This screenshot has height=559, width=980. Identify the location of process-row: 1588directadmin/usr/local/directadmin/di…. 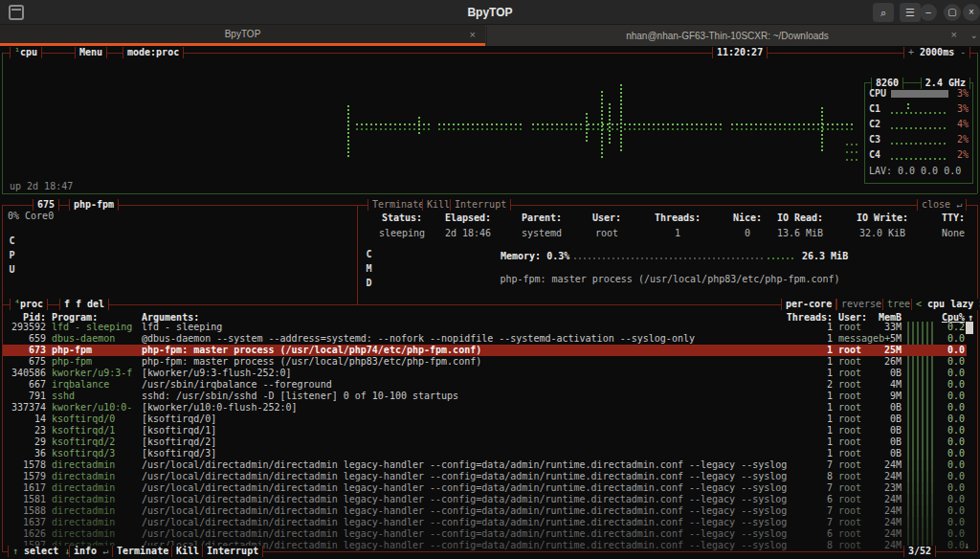
(488, 511).